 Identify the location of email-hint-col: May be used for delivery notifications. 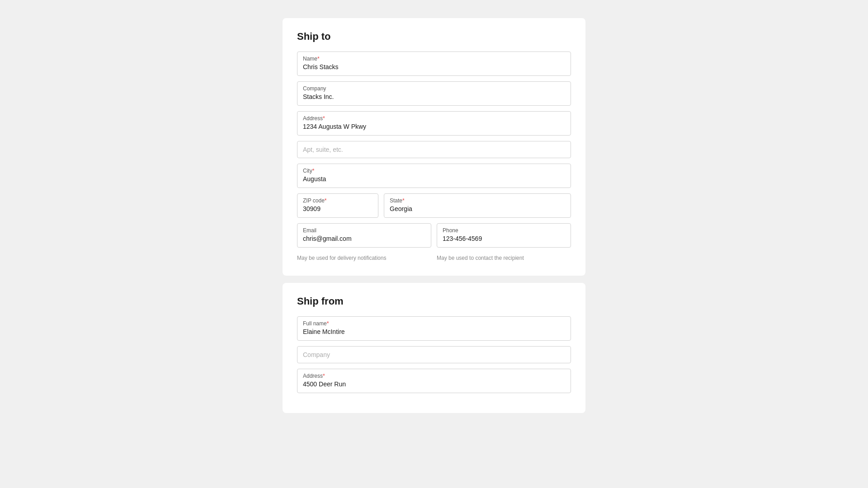
(364, 257).